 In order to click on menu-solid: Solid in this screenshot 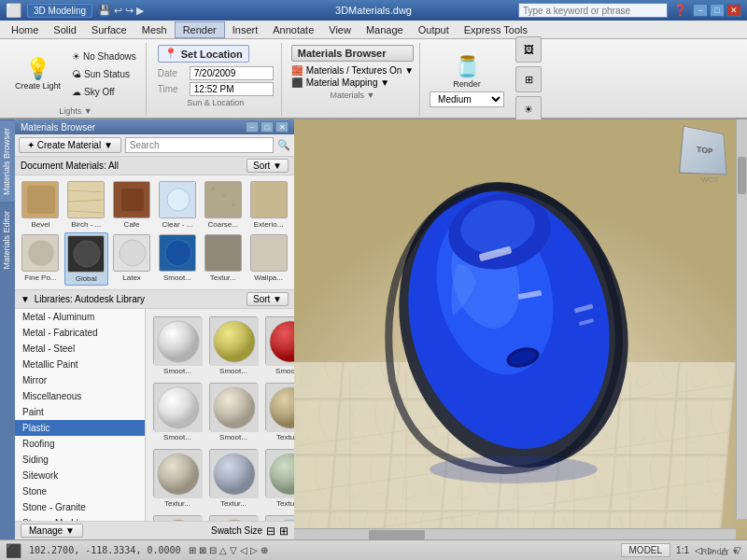, I will do `click(64, 30)`.